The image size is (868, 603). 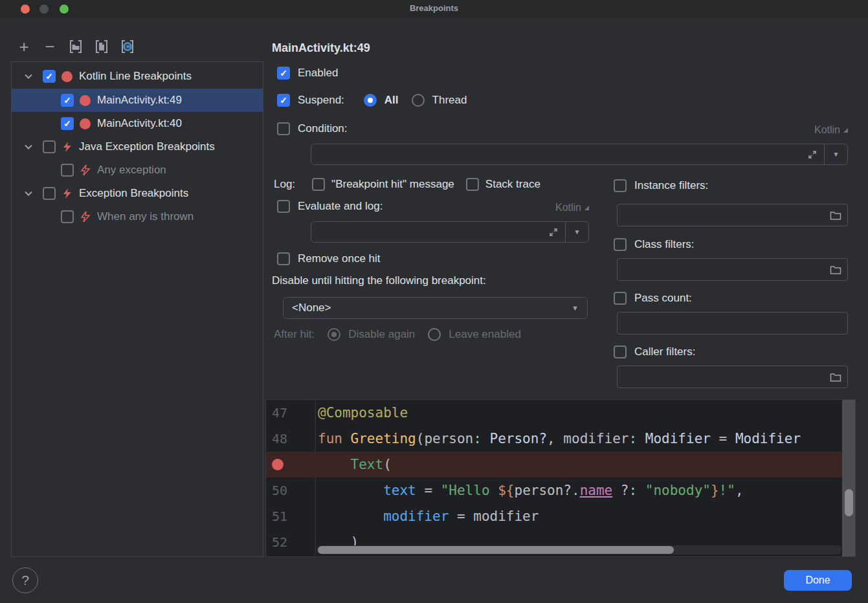 What do you see at coordinates (128, 47) in the screenshot?
I see `group-by-class-icon: C` at bounding box center [128, 47].